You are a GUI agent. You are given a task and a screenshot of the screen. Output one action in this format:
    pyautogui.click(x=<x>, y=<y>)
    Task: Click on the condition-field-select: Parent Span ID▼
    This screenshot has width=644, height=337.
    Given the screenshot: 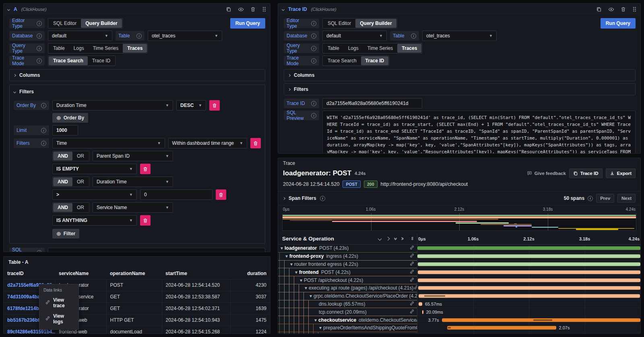 What is the action you would take?
    pyautogui.click(x=133, y=156)
    